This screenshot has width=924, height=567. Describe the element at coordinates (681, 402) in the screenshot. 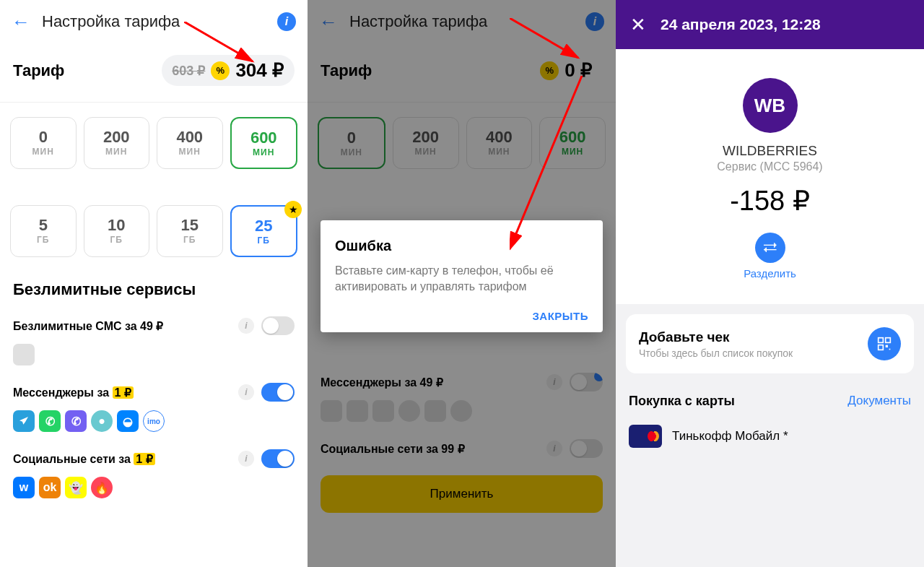

I see `purchase-label: Покупка с карты` at that location.